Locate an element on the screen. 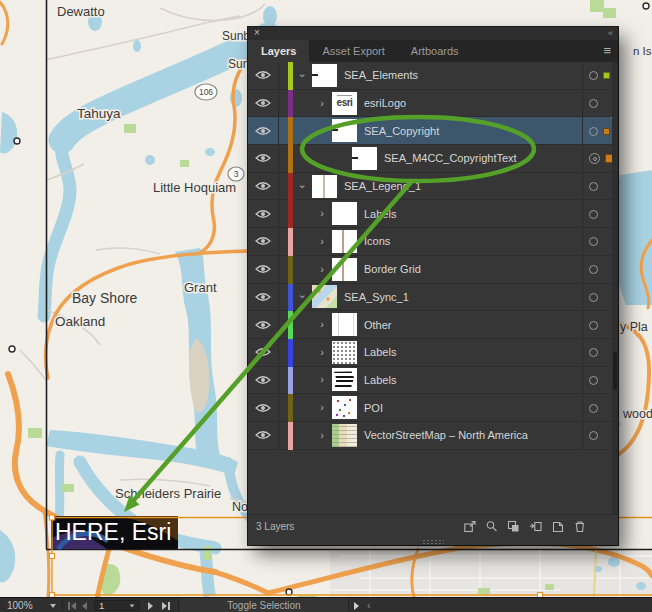 The image size is (652, 612). zoom-level: 100% is located at coordinates (20, 605).